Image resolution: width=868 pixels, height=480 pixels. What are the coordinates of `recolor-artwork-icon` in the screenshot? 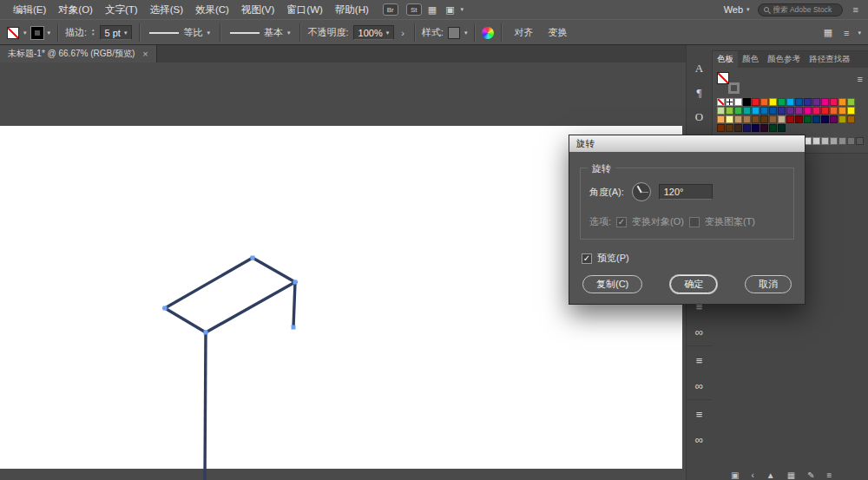 It's located at (488, 33).